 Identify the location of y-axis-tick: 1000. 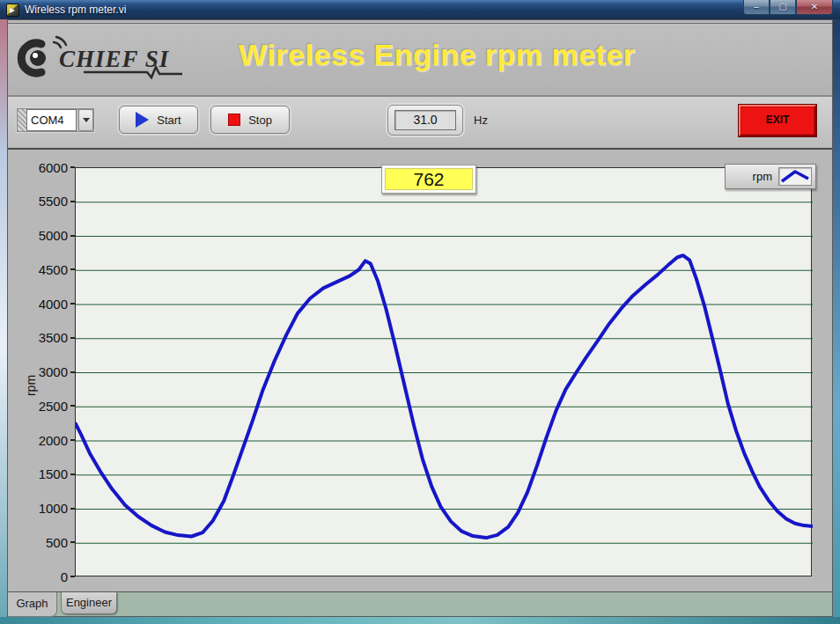
(41, 509).